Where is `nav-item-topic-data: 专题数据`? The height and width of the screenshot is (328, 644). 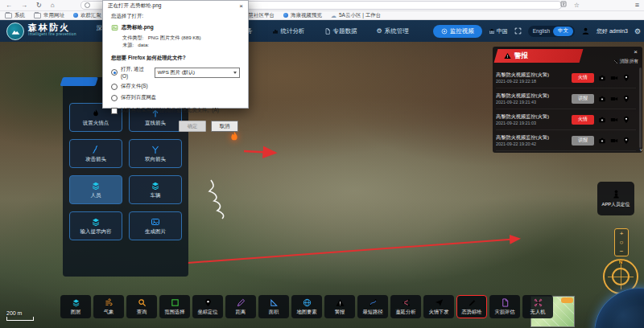
nav-item-topic-data: 专题数据 is located at coordinates (341, 31).